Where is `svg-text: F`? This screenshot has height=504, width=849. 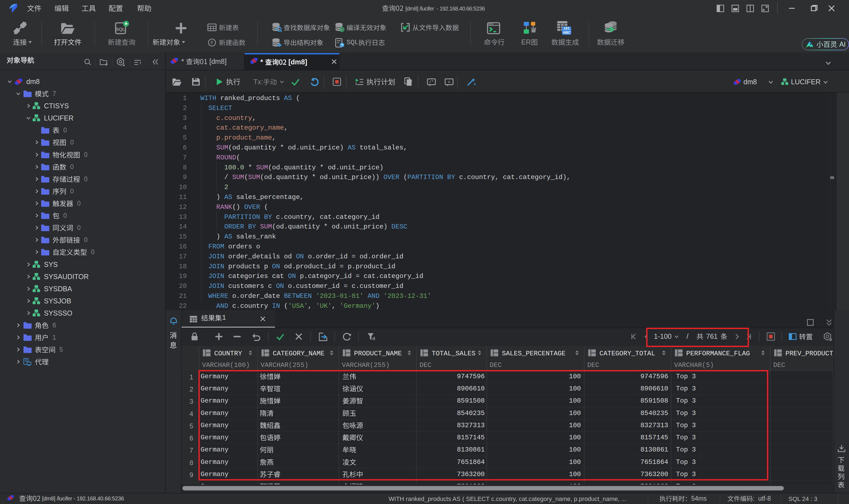
svg-text: F is located at coordinates (212, 43).